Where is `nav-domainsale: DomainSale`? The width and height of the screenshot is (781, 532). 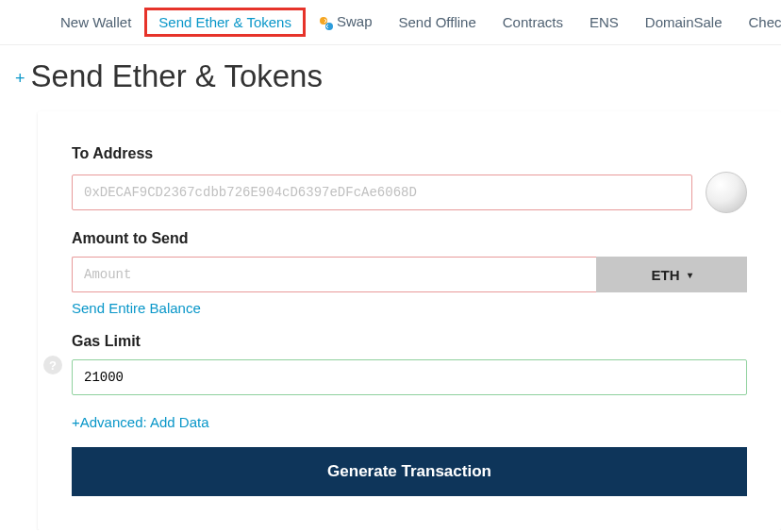 nav-domainsale: DomainSale is located at coordinates (684, 23).